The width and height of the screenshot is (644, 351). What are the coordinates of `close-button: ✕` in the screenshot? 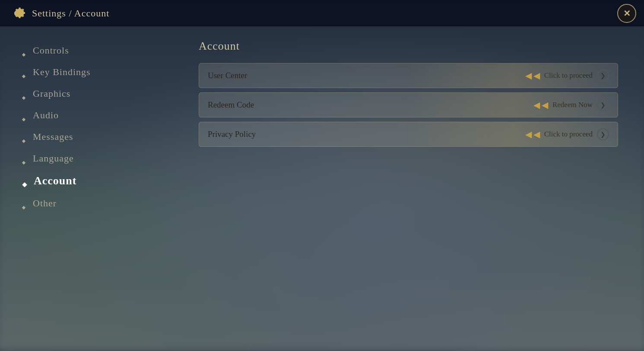 It's located at (627, 13).